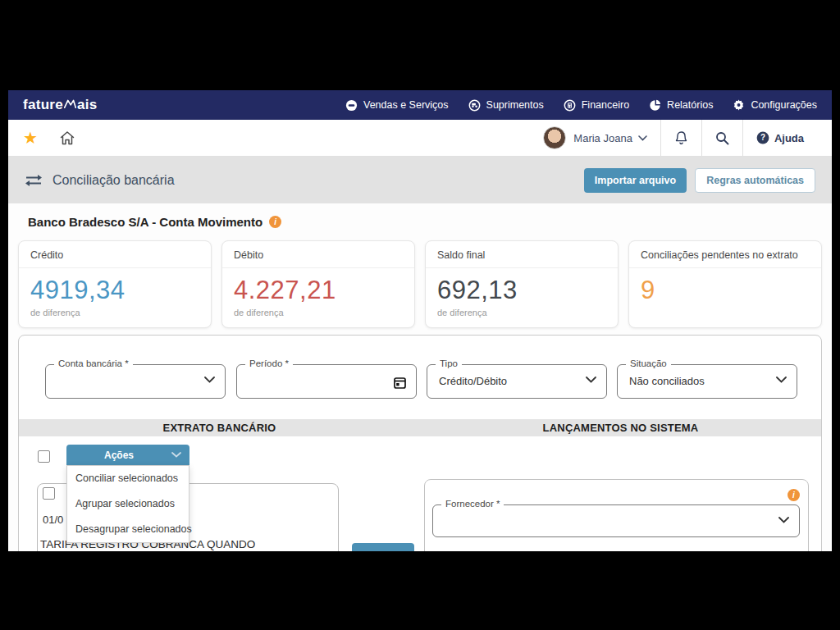  Describe the element at coordinates (420, 284) in the screenshot. I see `summary-cards-row: Crédito 4919,34 de diferença Débito 4.22…` at that location.